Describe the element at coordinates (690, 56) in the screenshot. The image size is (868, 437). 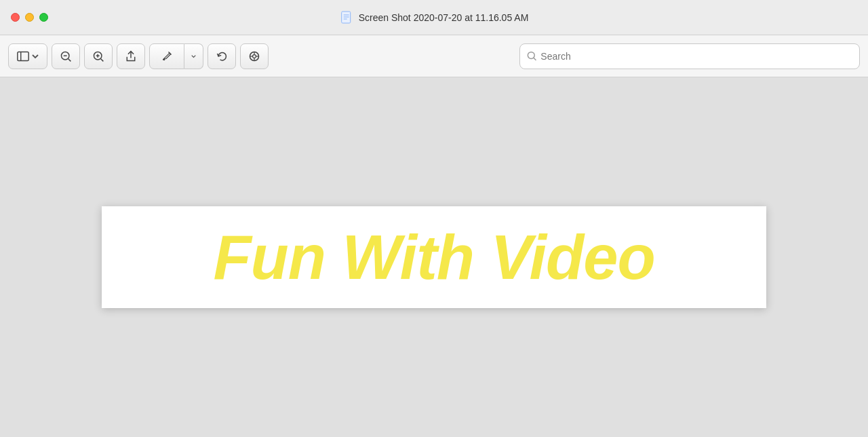
I see `search-box` at that location.